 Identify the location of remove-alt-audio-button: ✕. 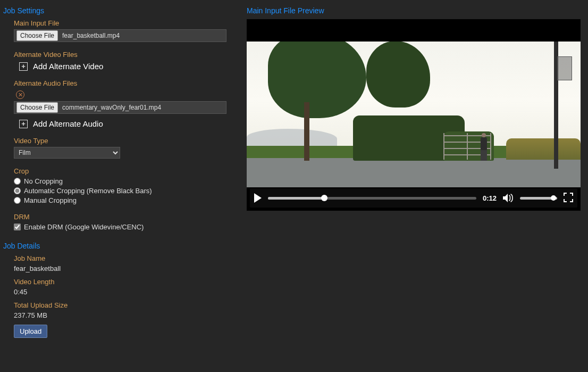
(20, 95).